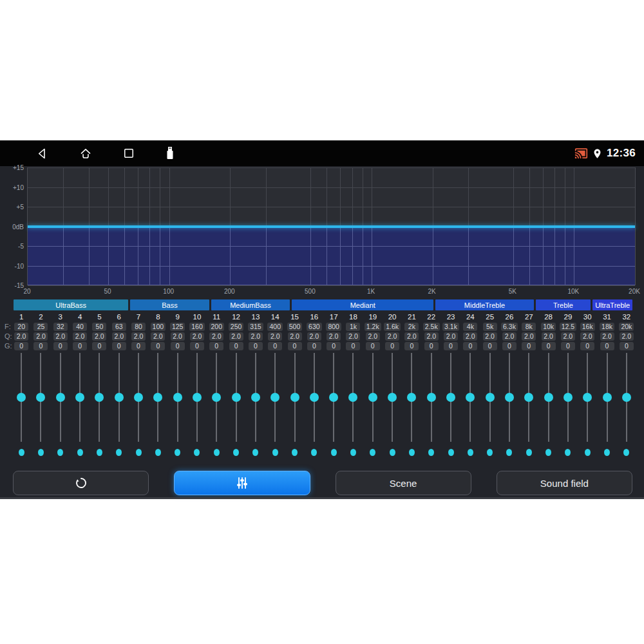 The width and height of the screenshot is (644, 644). I want to click on channel-number: 31, so click(607, 317).